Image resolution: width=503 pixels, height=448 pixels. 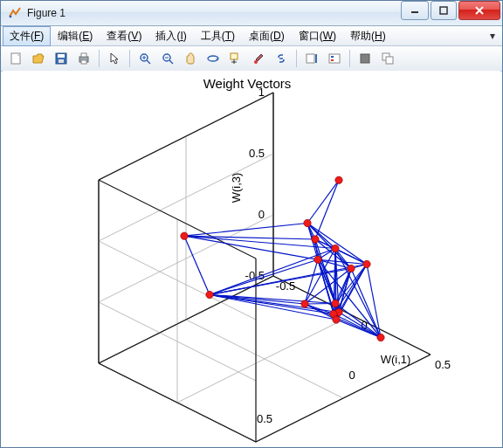 What do you see at coordinates (213, 59) in the screenshot?
I see `rotate3d-button` at bounding box center [213, 59].